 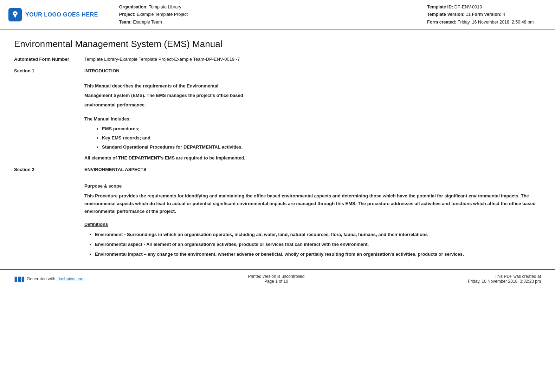 What do you see at coordinates (49, 59) in the screenshot?
I see `automated-form-number-label: Automated Form Number` at bounding box center [49, 59].